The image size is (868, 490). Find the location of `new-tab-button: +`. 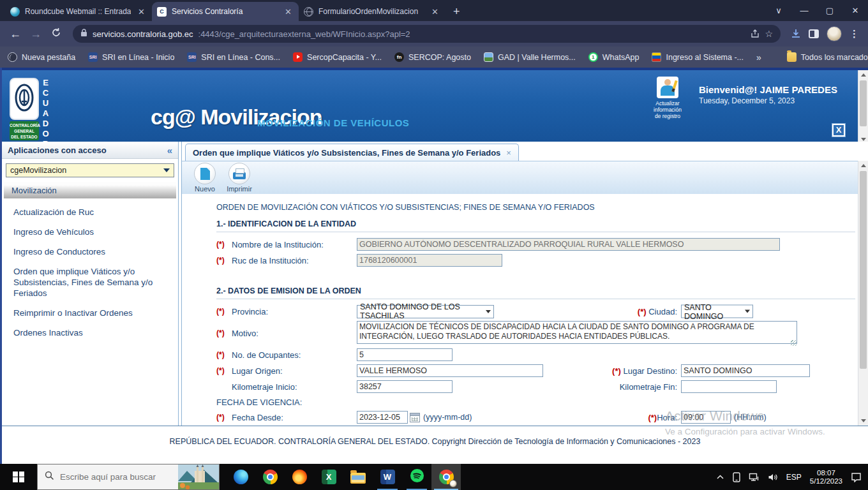

new-tab-button: + is located at coordinates (457, 13).